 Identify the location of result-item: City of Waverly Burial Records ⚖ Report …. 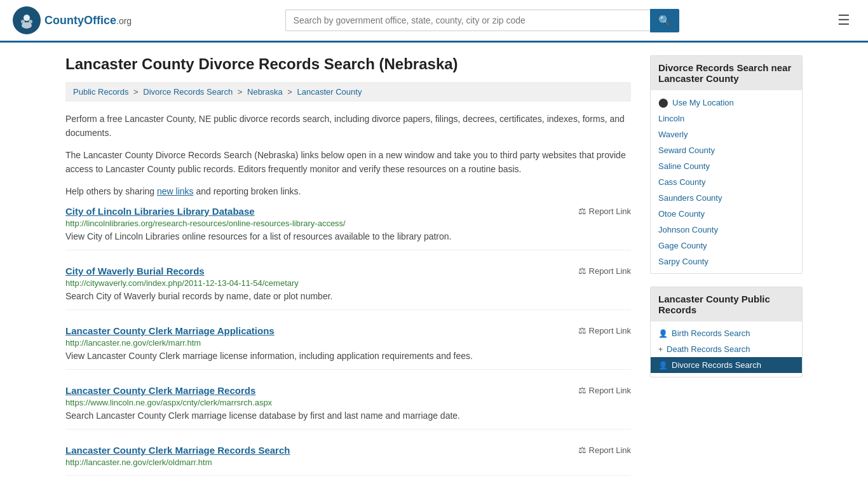
(348, 288).